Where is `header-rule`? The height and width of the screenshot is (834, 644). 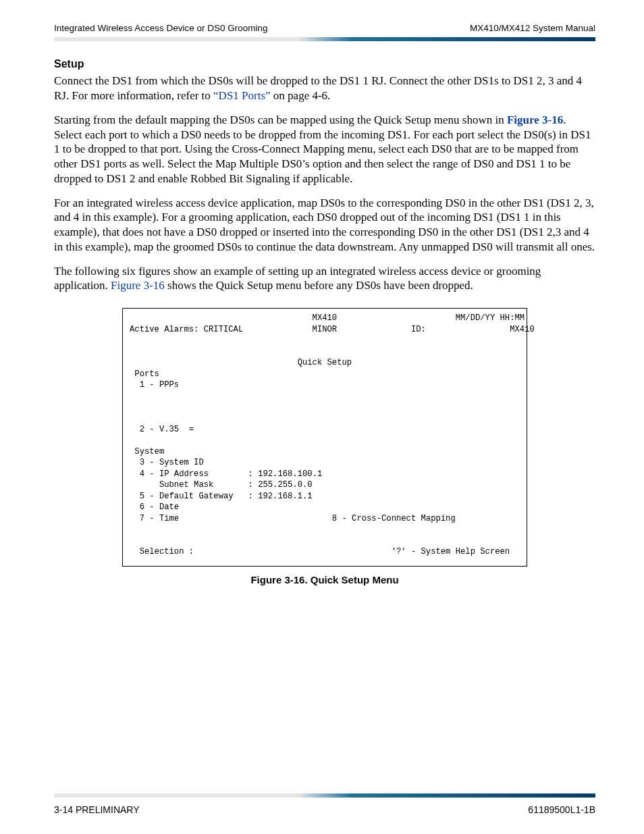
header-rule is located at coordinates (325, 39).